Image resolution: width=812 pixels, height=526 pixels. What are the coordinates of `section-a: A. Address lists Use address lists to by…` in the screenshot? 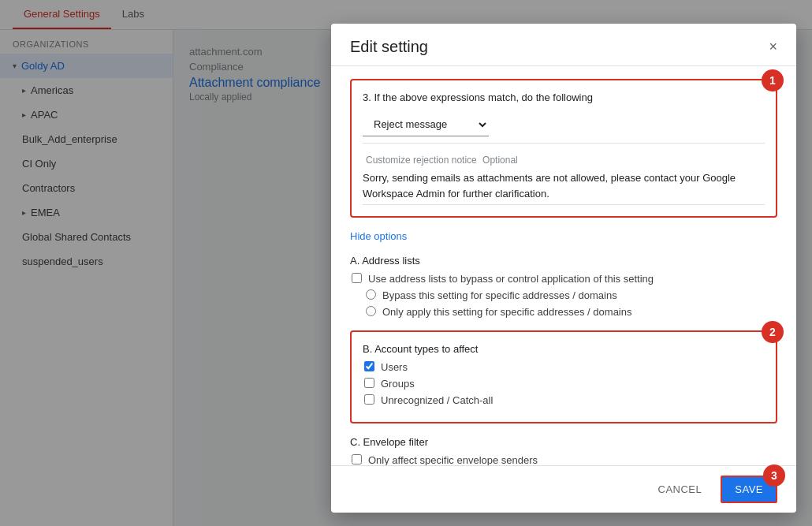 It's located at (564, 286).